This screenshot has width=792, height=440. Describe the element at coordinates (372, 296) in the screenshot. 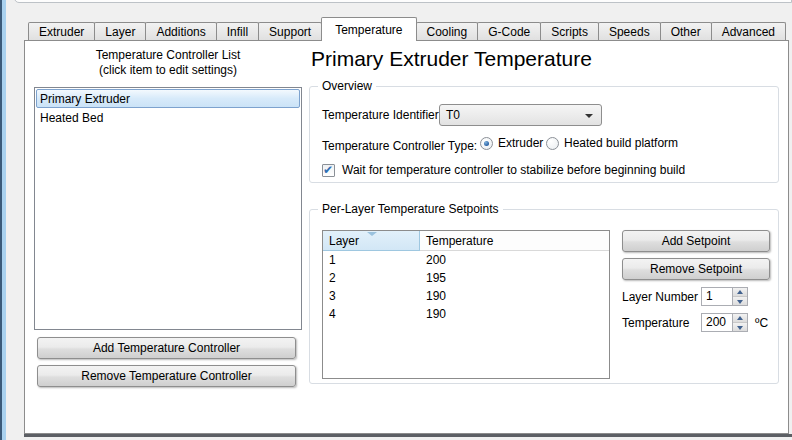

I see `cell-layer: 3` at that location.